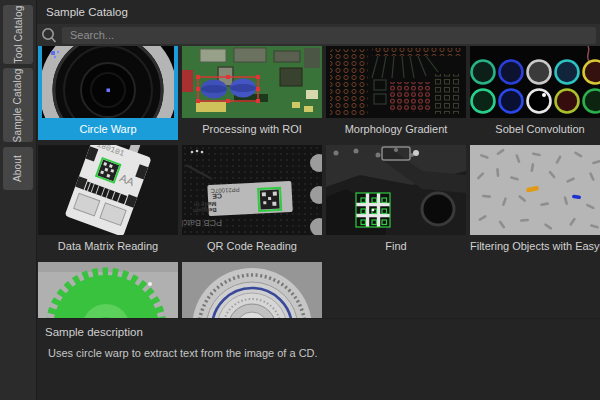 The height and width of the screenshot is (400, 600). I want to click on sample-tile-label: Sobel Convolution, so click(535, 129).